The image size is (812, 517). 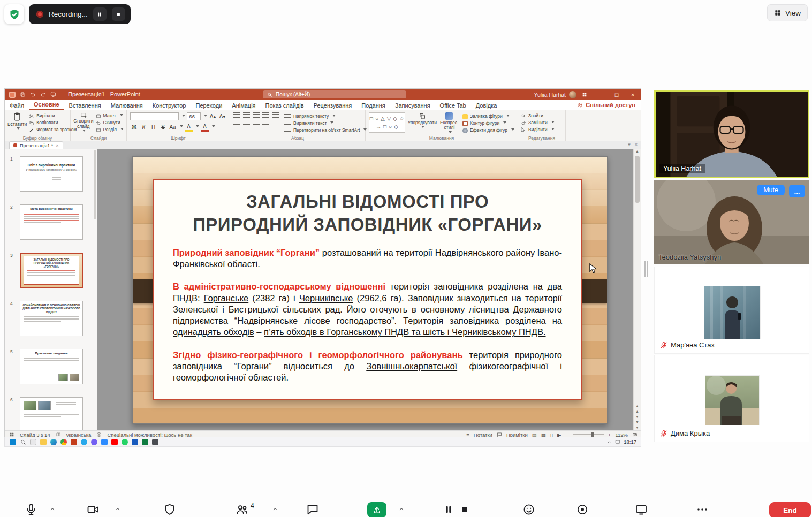 What do you see at coordinates (170, 510) in the screenshot?
I see `security-icon` at bounding box center [170, 510].